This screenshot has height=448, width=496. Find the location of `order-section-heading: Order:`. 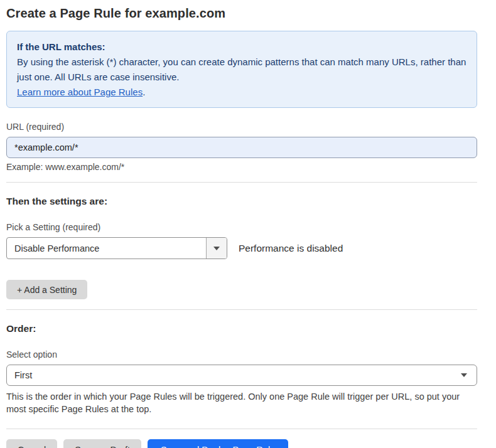

order-section-heading: Order: is located at coordinates (242, 329).